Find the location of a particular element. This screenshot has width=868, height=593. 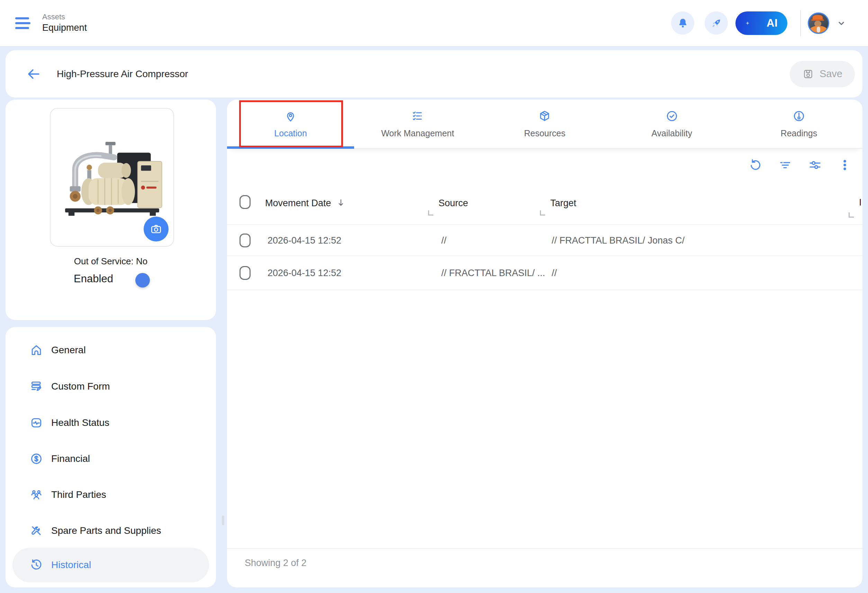

gauge-icon is located at coordinates (799, 116).